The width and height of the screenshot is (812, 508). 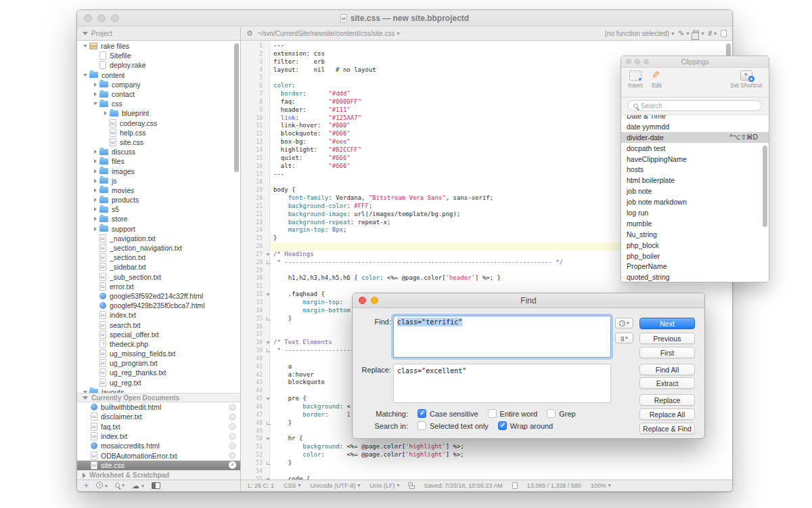 I want to click on disclosure-open-icon, so click(x=85, y=75).